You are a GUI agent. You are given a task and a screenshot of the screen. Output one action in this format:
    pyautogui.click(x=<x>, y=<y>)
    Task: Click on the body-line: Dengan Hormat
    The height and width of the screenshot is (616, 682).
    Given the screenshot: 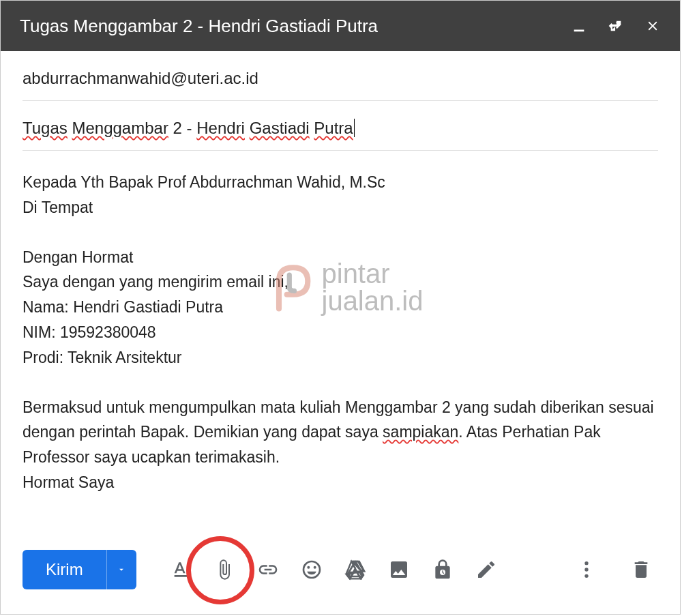 What is the action you would take?
    pyautogui.click(x=340, y=258)
    